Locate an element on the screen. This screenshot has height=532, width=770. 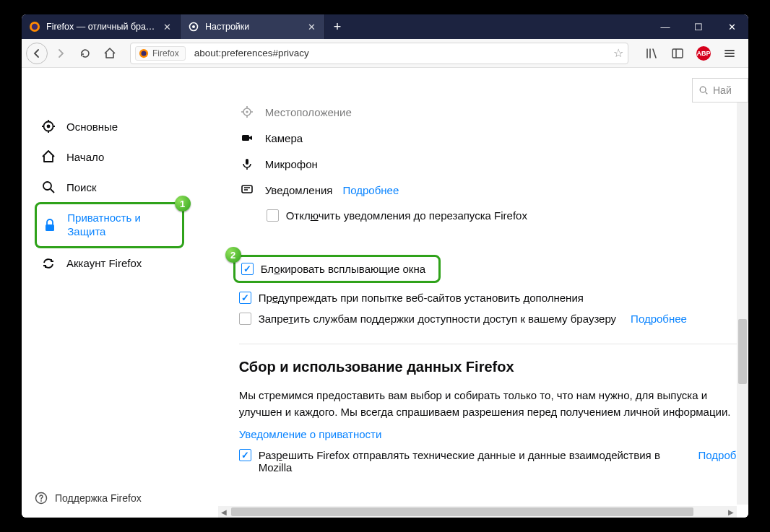
forward-button is located at coordinates (61, 53).